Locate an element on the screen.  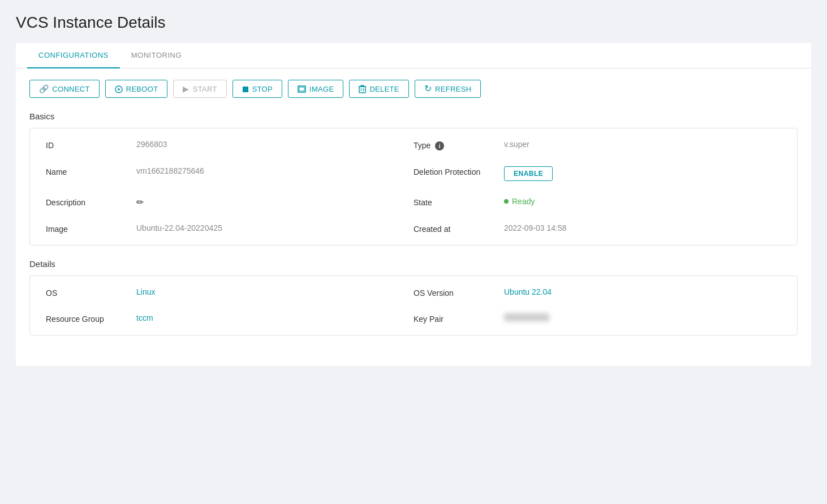
deletion-protection-field: Deletion Protection ENABLE is located at coordinates (597, 174).